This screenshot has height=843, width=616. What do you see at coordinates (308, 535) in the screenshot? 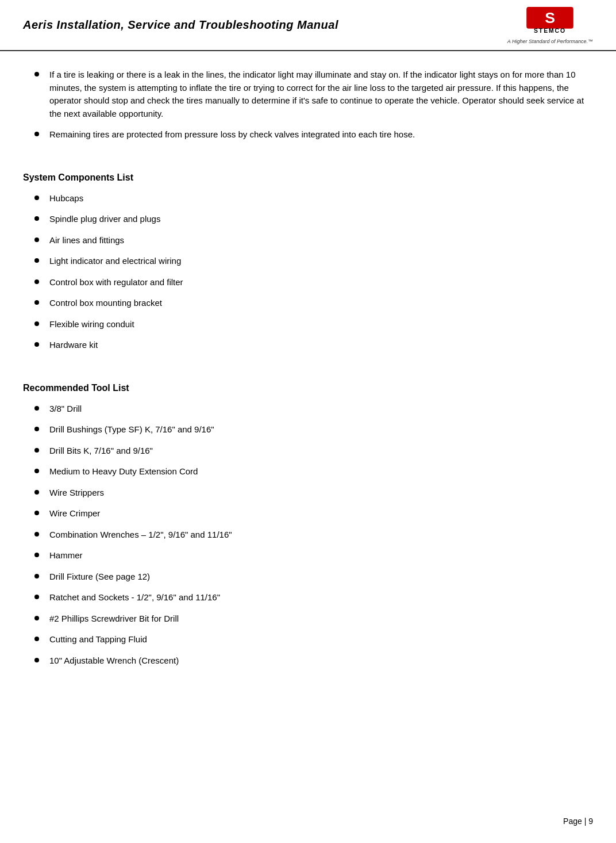
I see `list-item: Combination Wrenches – 1/2", 9/16" and 1…` at bounding box center [308, 535].